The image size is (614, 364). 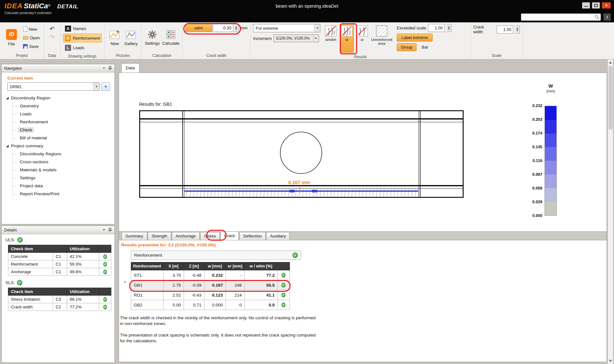 I want to click on document-title: beam with an opening.ideaDet, so click(x=307, y=6).